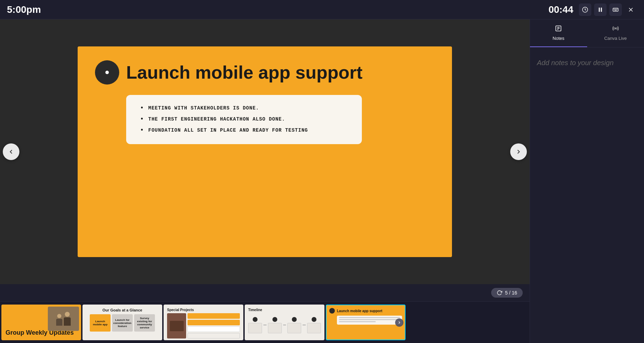 The width and height of the screenshot is (644, 343). I want to click on next-slide-button, so click(519, 152).